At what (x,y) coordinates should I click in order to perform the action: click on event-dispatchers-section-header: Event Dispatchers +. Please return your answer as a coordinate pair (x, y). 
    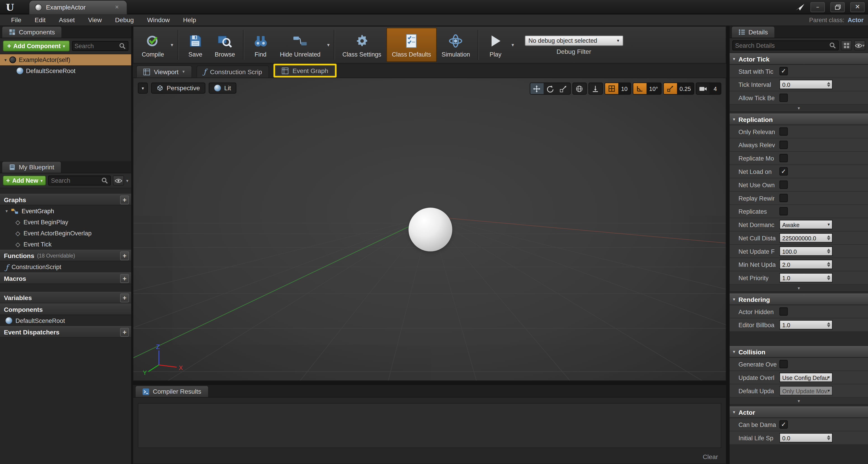
    Looking at the image, I should click on (65, 332).